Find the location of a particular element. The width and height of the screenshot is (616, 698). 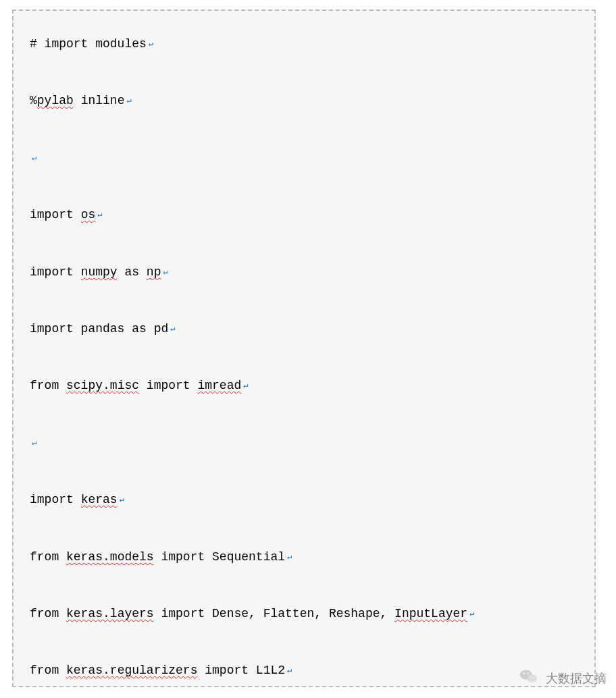

code-line: from scipy.misc import imread↵ is located at coordinates (304, 386).